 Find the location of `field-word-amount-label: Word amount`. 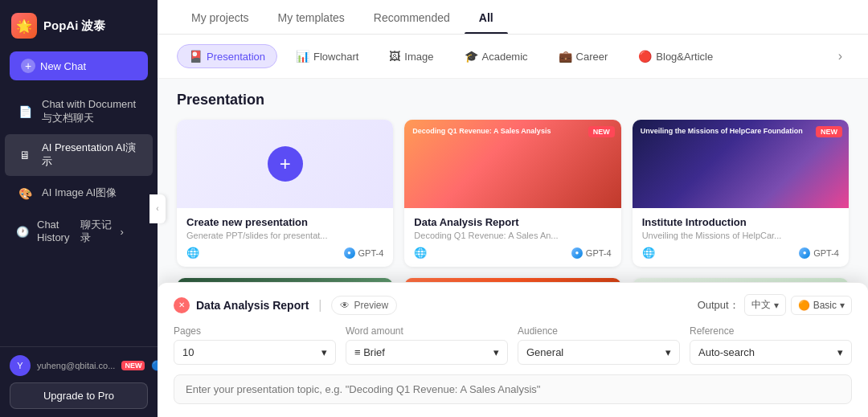

field-word-amount-label: Word amount is located at coordinates (427, 331).